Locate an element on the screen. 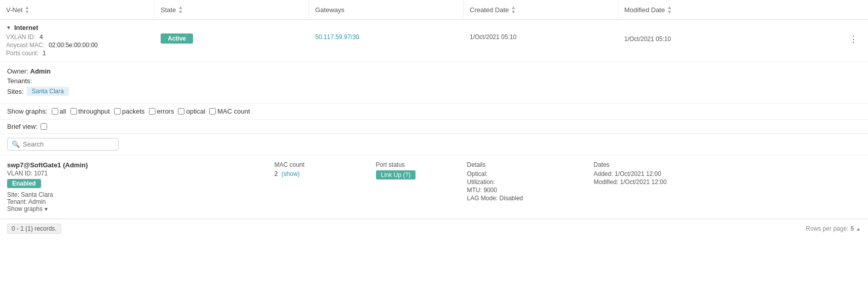 This screenshot has width=868, height=289. tenant-value: Admin is located at coordinates (37, 202).